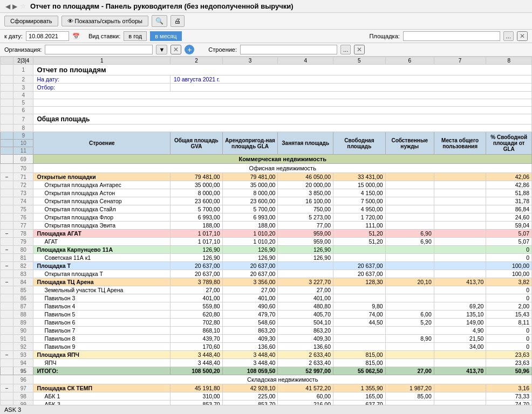 The height and width of the screenshot is (414, 532). I want to click on col8-header: 8, so click(509, 61).